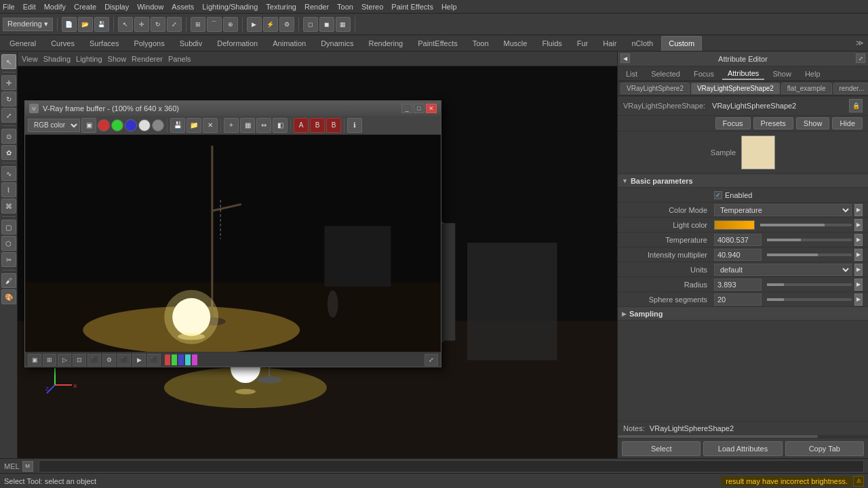 The width and height of the screenshot is (868, 488). I want to click on tool-sculpt: ✿, so click(9, 152).